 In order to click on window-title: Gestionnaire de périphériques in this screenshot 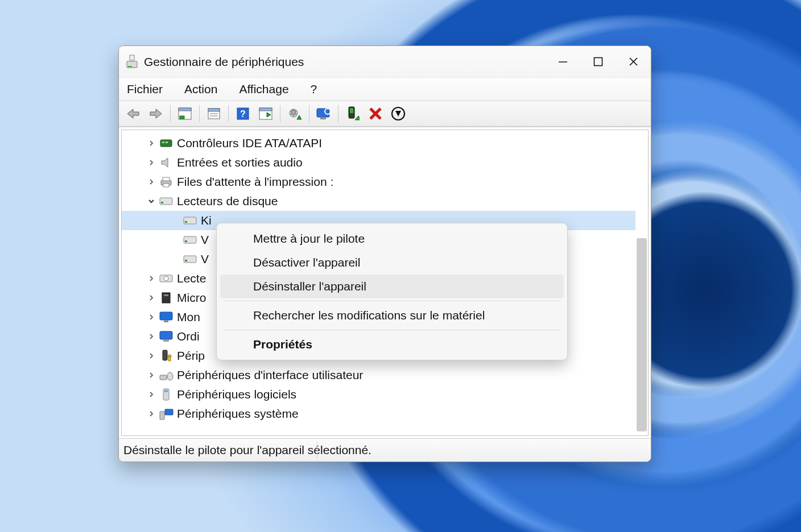, I will do `click(224, 62)`.